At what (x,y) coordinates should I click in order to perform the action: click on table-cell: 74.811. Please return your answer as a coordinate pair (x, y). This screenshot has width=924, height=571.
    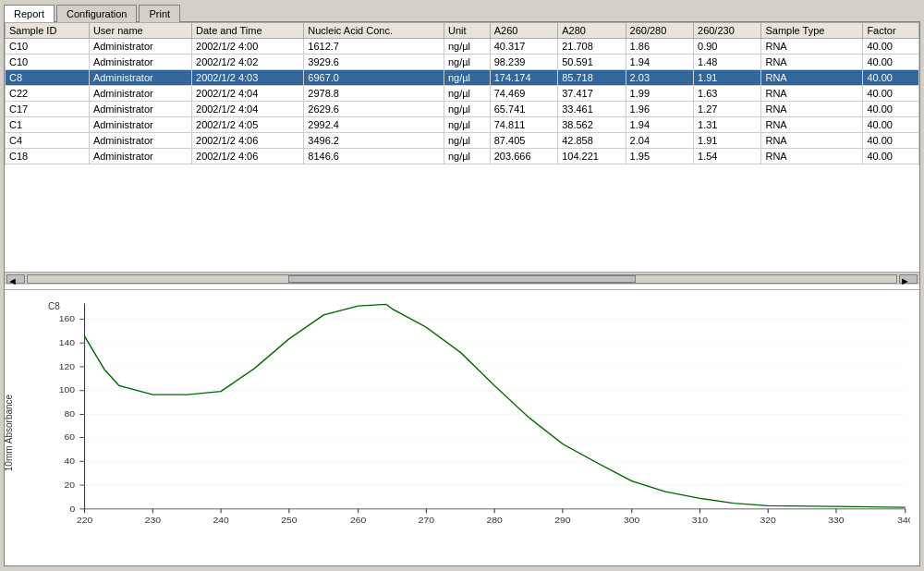
    Looking at the image, I should click on (523, 126).